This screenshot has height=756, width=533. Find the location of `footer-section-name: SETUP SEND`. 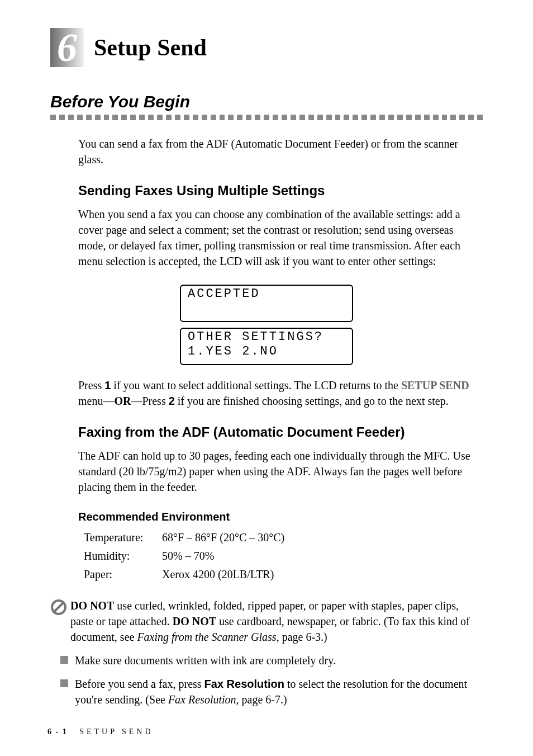

footer-section-name: SETUP SEND is located at coordinates (116, 731).